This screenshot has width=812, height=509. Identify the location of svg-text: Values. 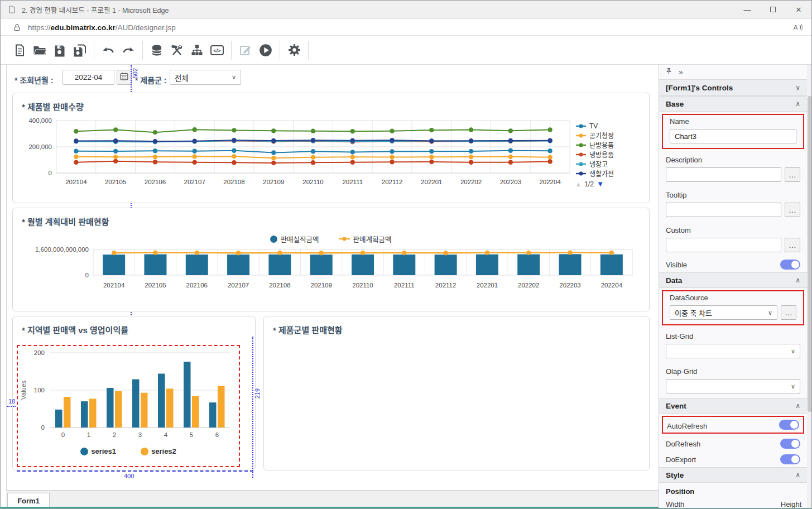
(23, 391).